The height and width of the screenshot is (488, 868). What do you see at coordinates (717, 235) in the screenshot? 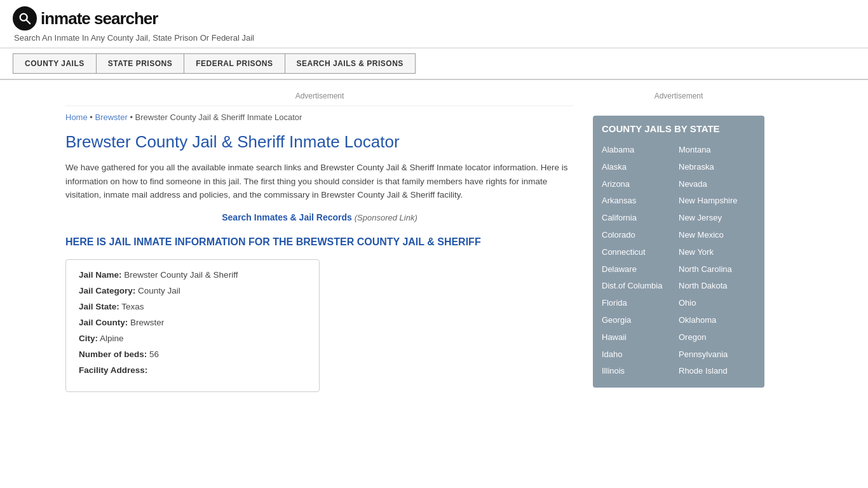
I see `state-link: New Mexico` at bounding box center [717, 235].